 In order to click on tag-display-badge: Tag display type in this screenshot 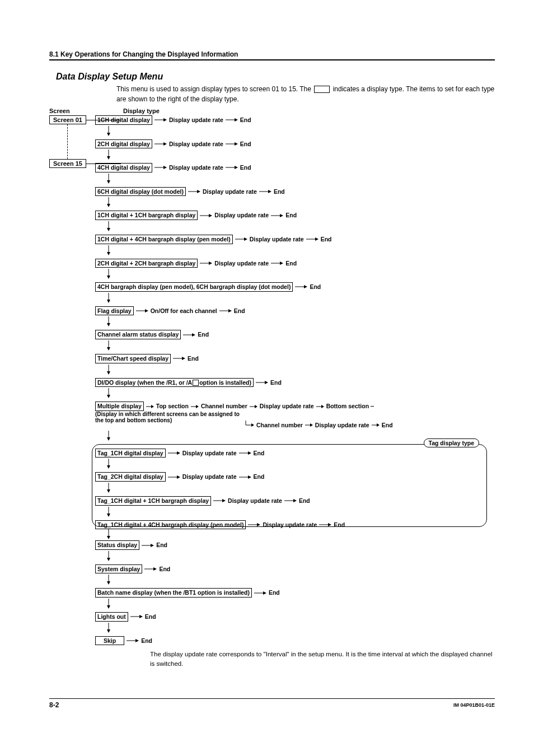, I will do `click(452, 443)`.